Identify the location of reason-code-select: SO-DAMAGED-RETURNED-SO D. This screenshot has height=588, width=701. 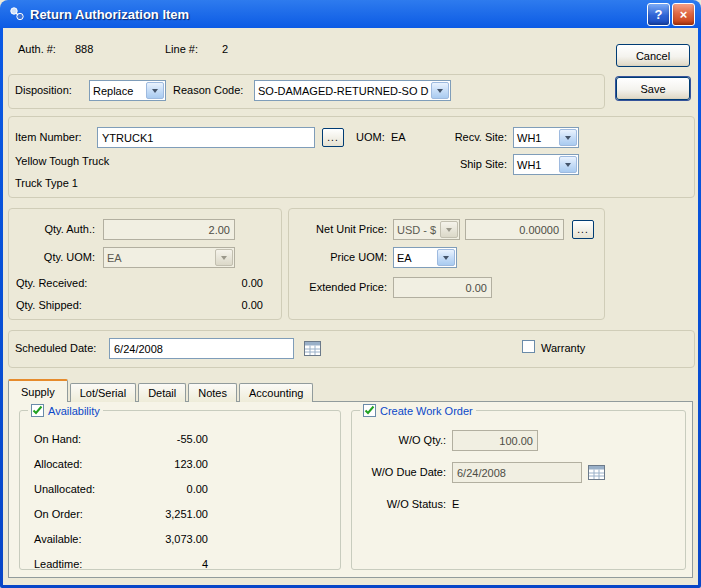
(352, 90).